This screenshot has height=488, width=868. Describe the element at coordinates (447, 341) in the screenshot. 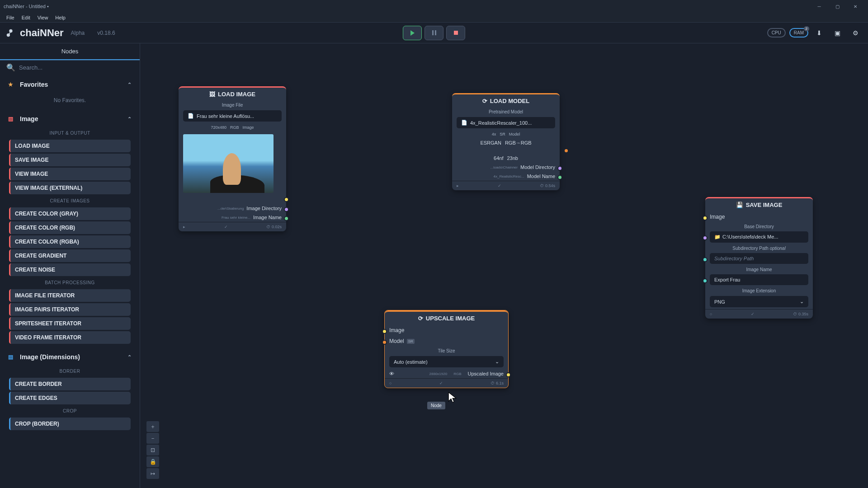

I see `input-model-row: Model SR` at that location.